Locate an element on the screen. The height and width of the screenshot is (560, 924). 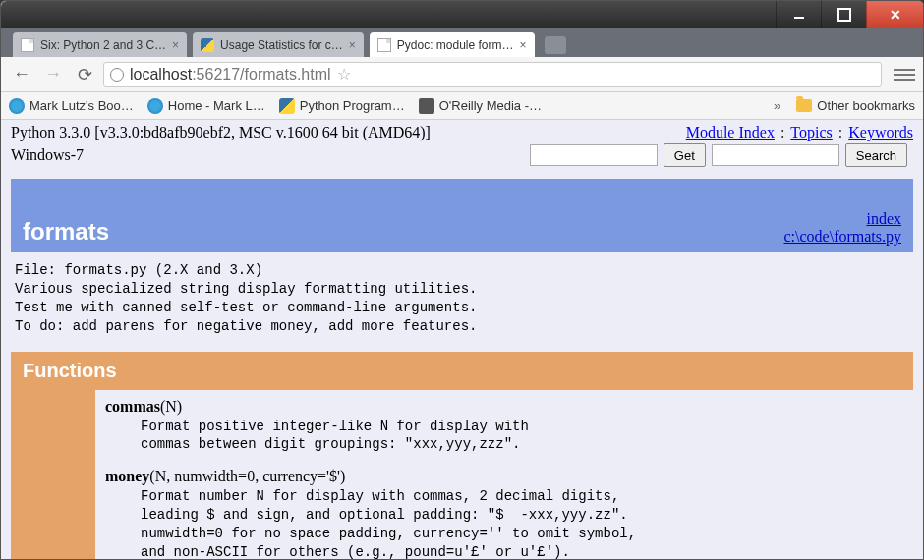
tab-label: Pydoc: module form… is located at coordinates (456, 45).